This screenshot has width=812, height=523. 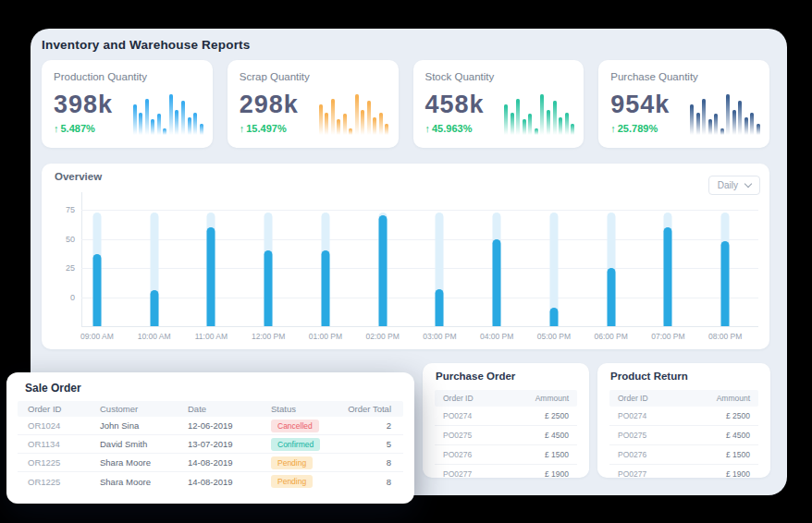 What do you see at coordinates (292, 463) in the screenshot?
I see `status-badge: Pending` at bounding box center [292, 463].